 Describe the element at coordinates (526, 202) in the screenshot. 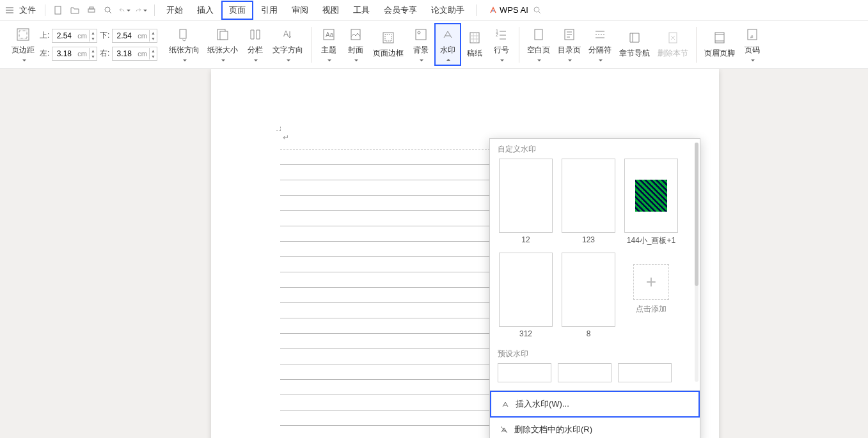

I see `watermark-thumb-12: 12` at that location.